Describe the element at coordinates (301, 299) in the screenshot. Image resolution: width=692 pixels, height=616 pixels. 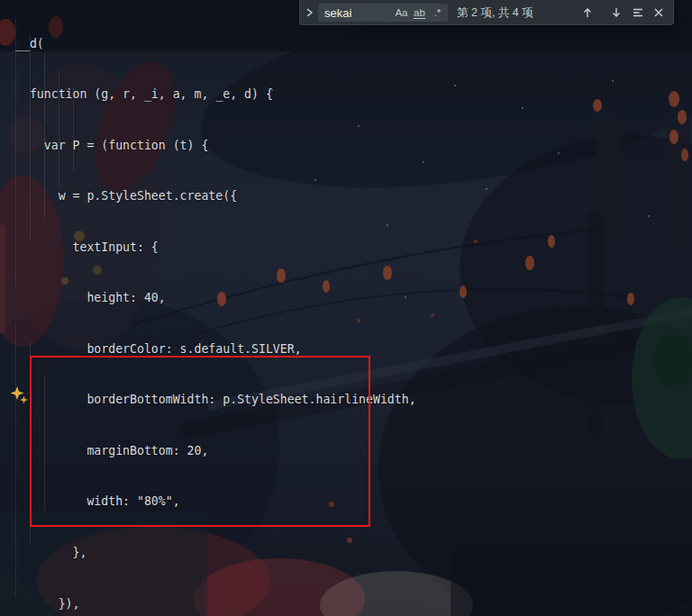
I see `code-line: height: 40,` at that location.